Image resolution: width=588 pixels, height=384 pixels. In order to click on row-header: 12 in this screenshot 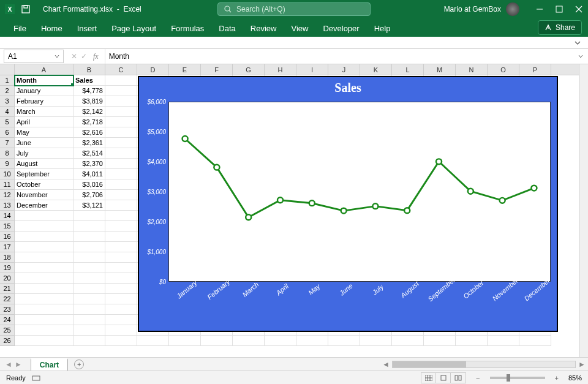, I will do `click(7, 195)`.